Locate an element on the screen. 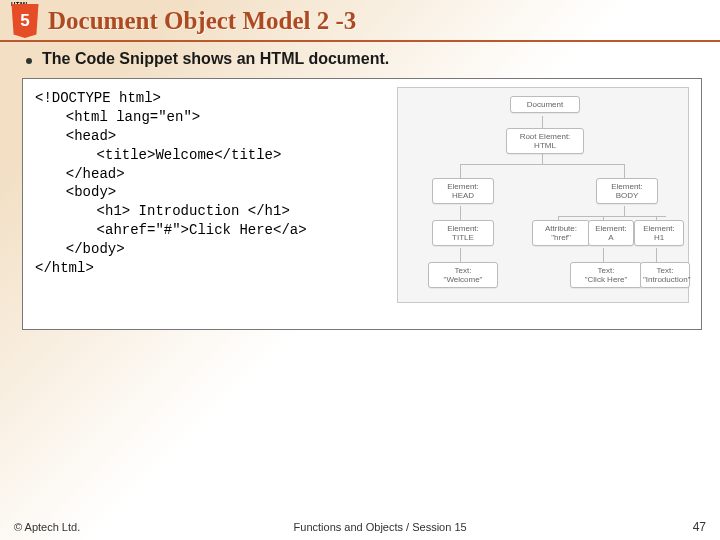 This screenshot has width=720, height=540. logo-five: 5 is located at coordinates (25, 21).